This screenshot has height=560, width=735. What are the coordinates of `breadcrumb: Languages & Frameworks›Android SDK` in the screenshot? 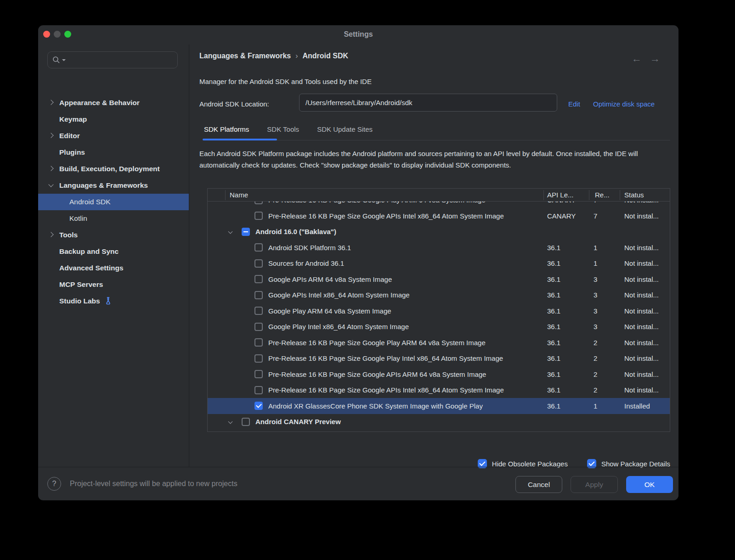 It's located at (274, 56).